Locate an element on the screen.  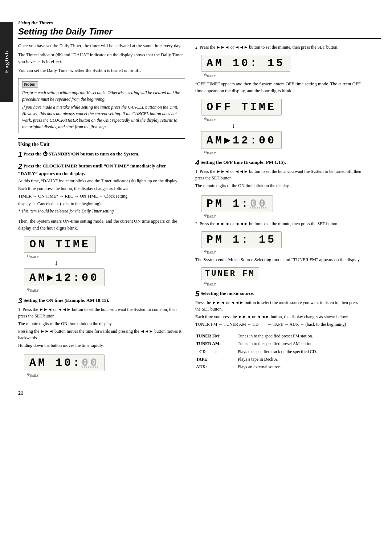
source-desc-3: Plays the specified track on the specifi… is located at coordinates (300, 352).